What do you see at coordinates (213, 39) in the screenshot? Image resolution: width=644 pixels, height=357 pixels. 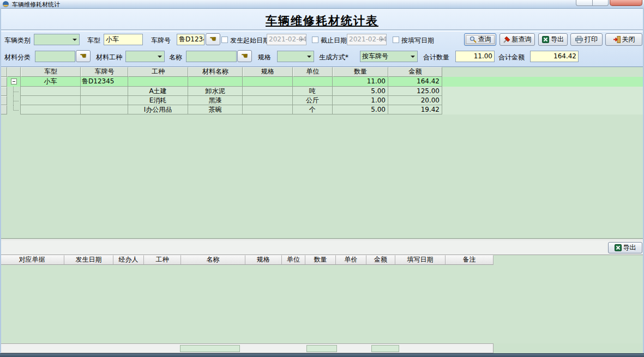 I see `plate-picker-button: ☚` at bounding box center [213, 39].